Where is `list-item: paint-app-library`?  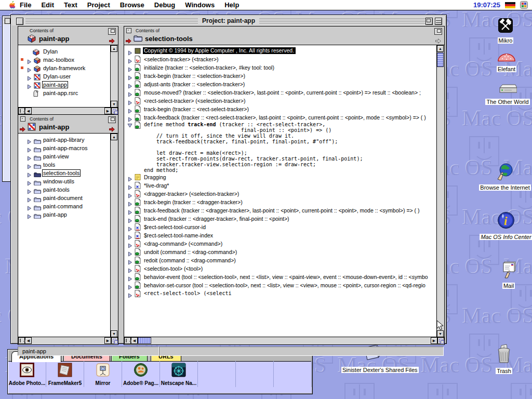
list-item: paint-app-library is located at coordinates (64, 140).